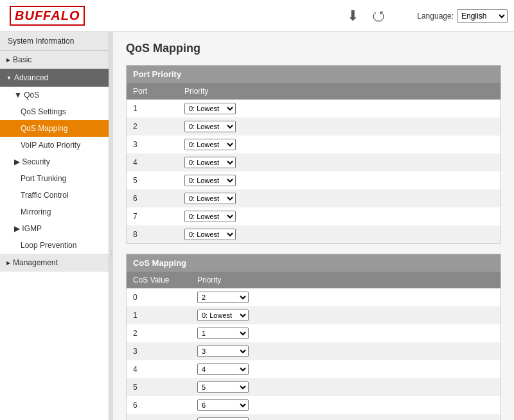 The height and width of the screenshot is (420, 514). What do you see at coordinates (314, 49) in the screenshot?
I see `page-title: QoS Mapping` at bounding box center [314, 49].